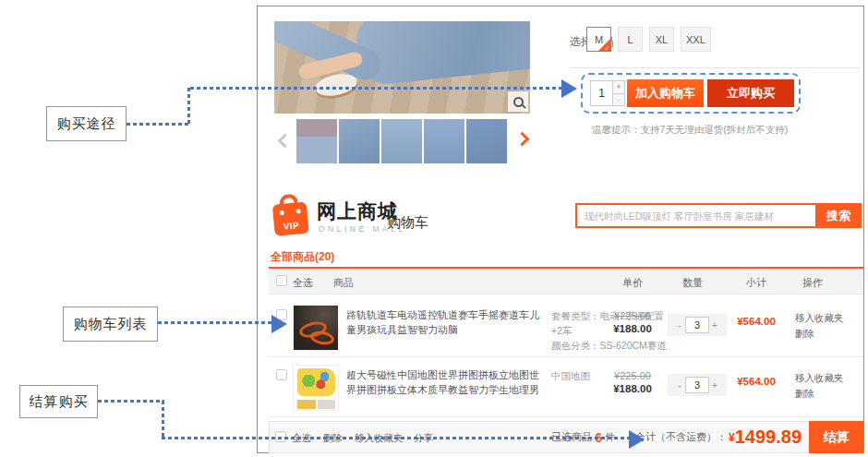 This screenshot has height=457, width=868. I want to click on product-title-link: 路轨轨道车电动遥控轨道赛车手摇赛道车儿童男孩玩具益智智力动脑, so click(445, 322).